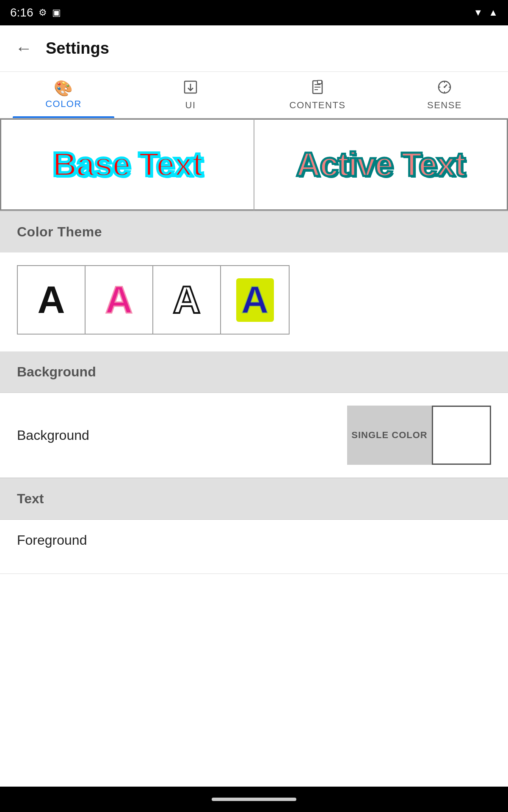 The width and height of the screenshot is (508, 812). Describe the element at coordinates (254, 499) in the screenshot. I see `text-section-header: Text` at that location.